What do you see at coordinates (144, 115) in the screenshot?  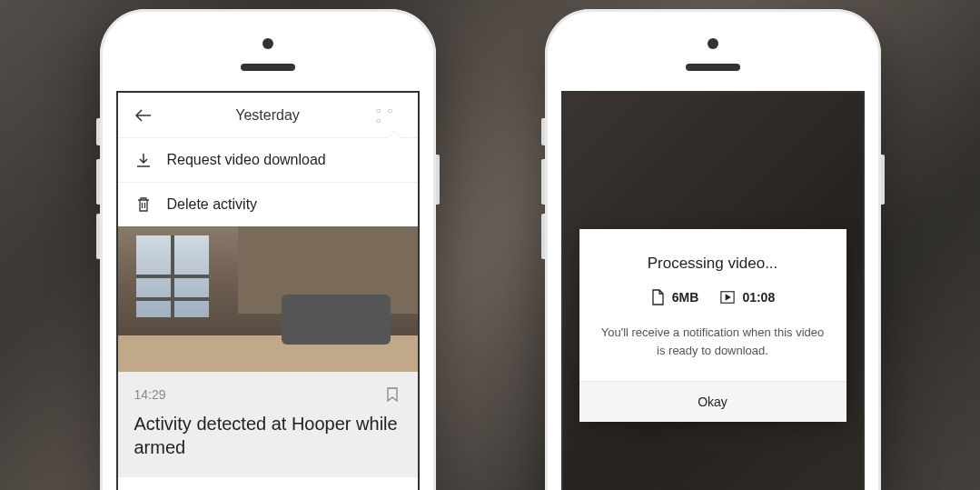 I see `arrow-left-icon` at bounding box center [144, 115].